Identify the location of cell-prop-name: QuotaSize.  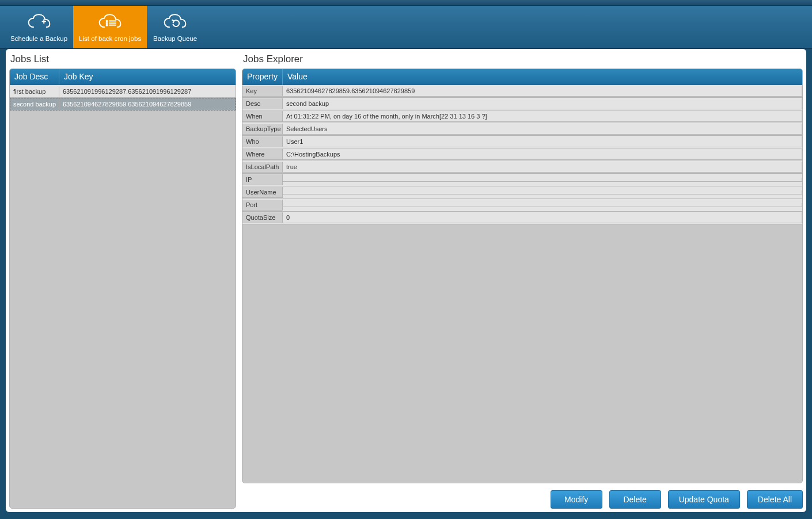
(263, 217).